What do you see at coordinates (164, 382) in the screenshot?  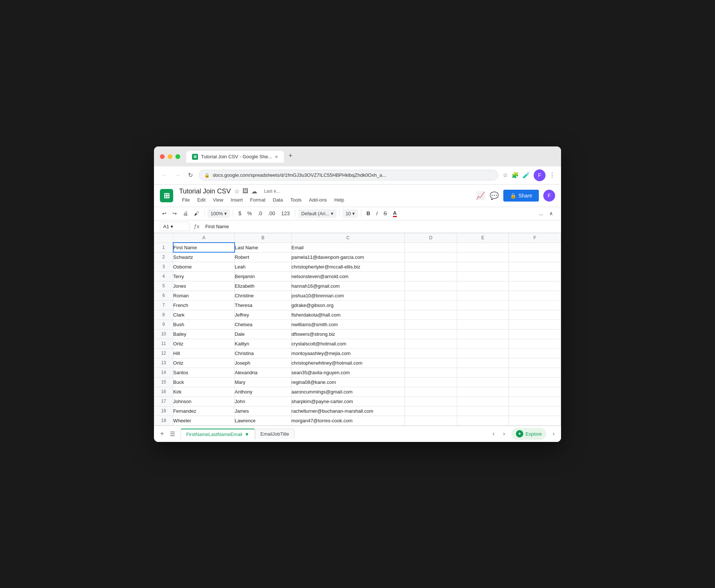 I see `row-header-15: 15` at bounding box center [164, 382].